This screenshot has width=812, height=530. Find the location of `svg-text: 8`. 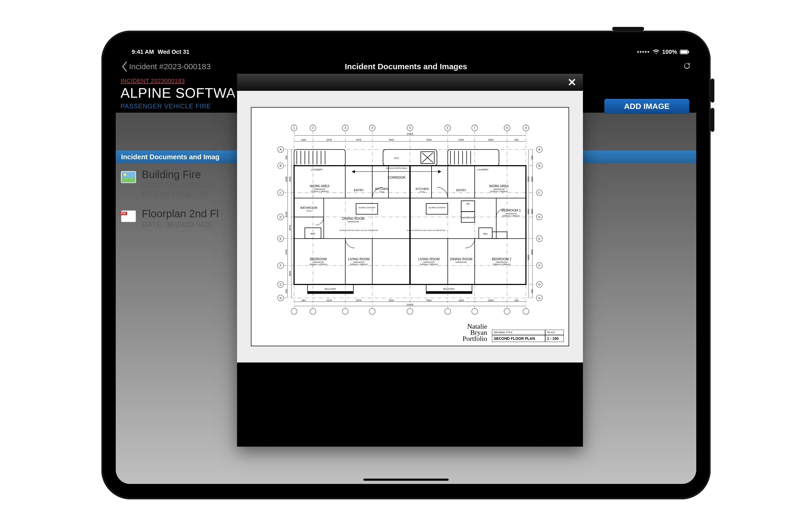

svg-text: 8 is located at coordinates (507, 128).